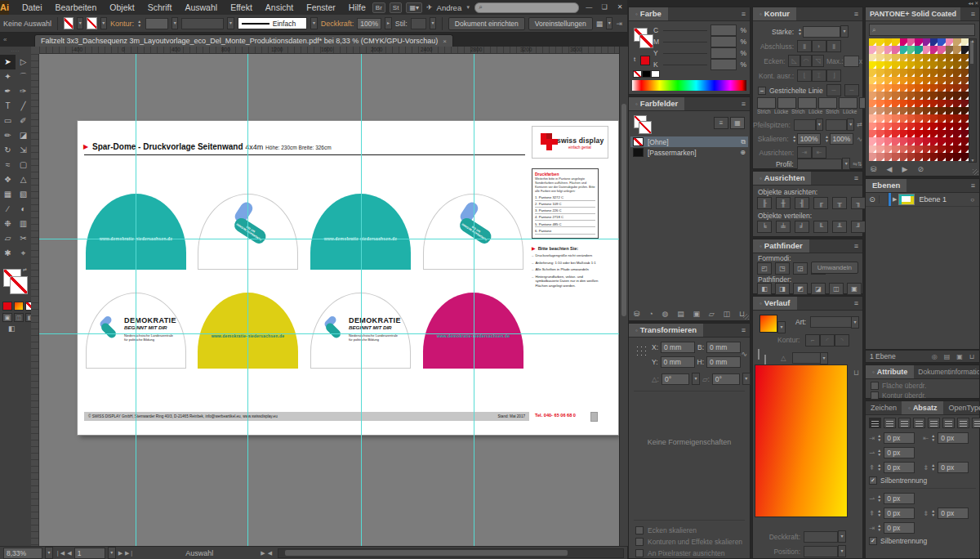 The height and width of the screenshot is (559, 980). I want to click on prev-artboard-icon: ◀, so click(69, 553).